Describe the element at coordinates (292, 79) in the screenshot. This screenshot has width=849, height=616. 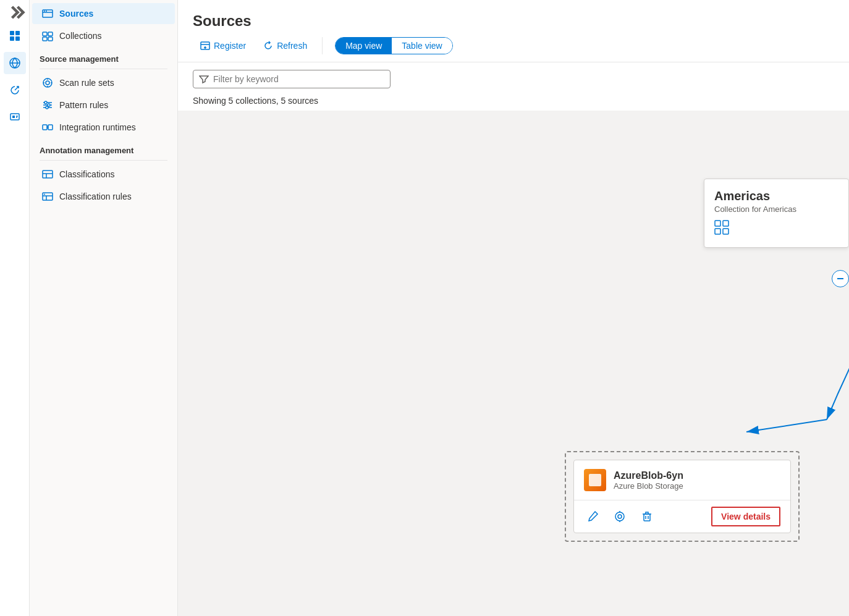
I see `filter-input` at that location.